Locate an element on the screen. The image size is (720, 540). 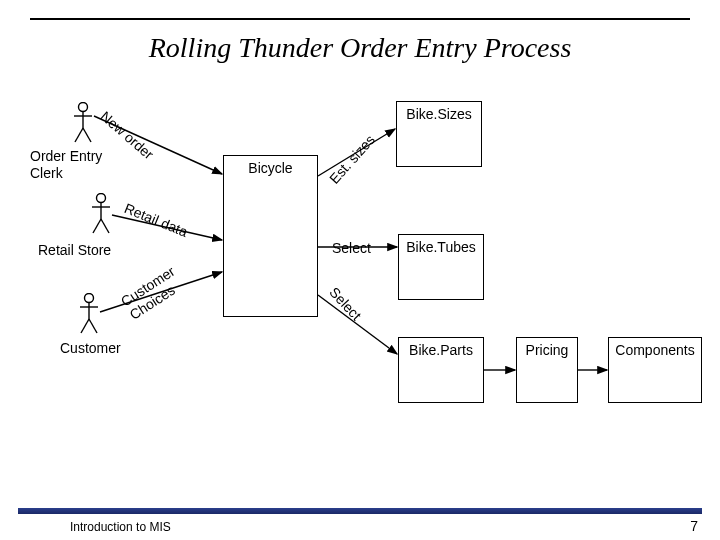
box-bikeparts: Bike.Parts is located at coordinates (441, 370).